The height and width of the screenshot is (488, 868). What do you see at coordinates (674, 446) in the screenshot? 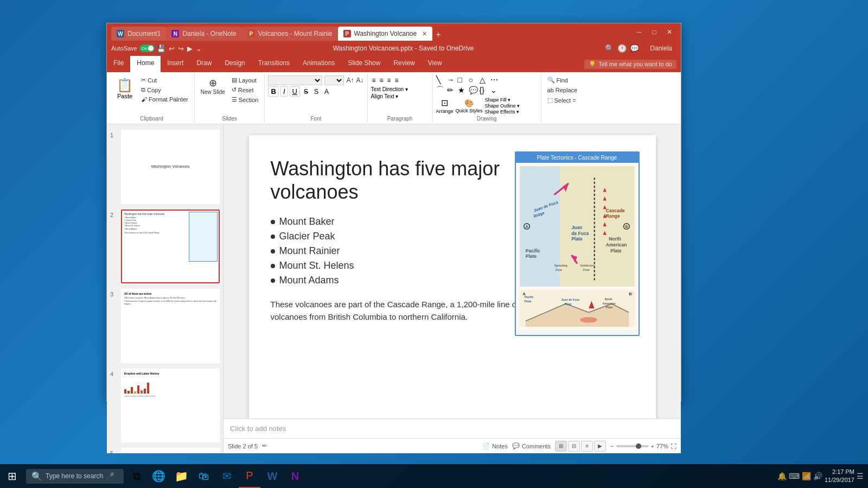
I see `fullscreen-button: ⛶` at bounding box center [674, 446].